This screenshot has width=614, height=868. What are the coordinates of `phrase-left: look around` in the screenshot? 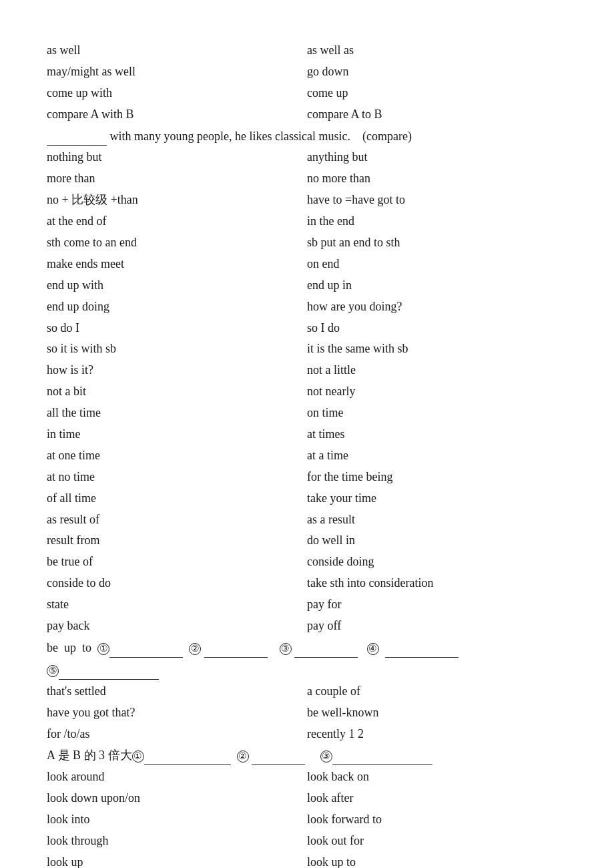 It's located at (177, 777).